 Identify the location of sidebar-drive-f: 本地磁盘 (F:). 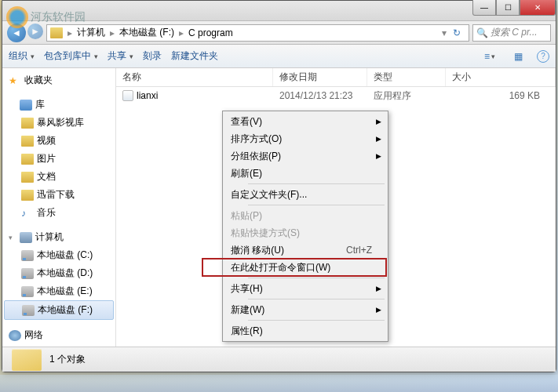
(59, 310).